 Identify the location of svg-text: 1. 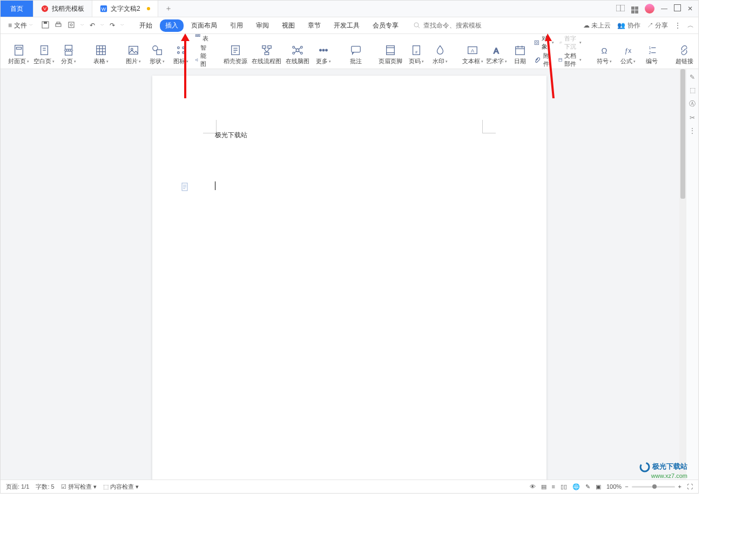
(650, 48).